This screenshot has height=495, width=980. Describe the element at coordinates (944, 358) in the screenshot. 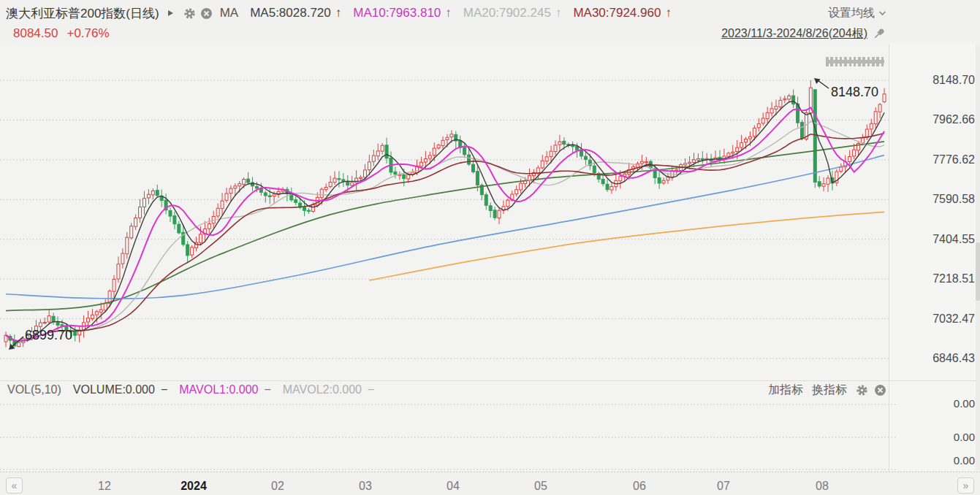

I see `price-axis-label: 6846.43` at that location.